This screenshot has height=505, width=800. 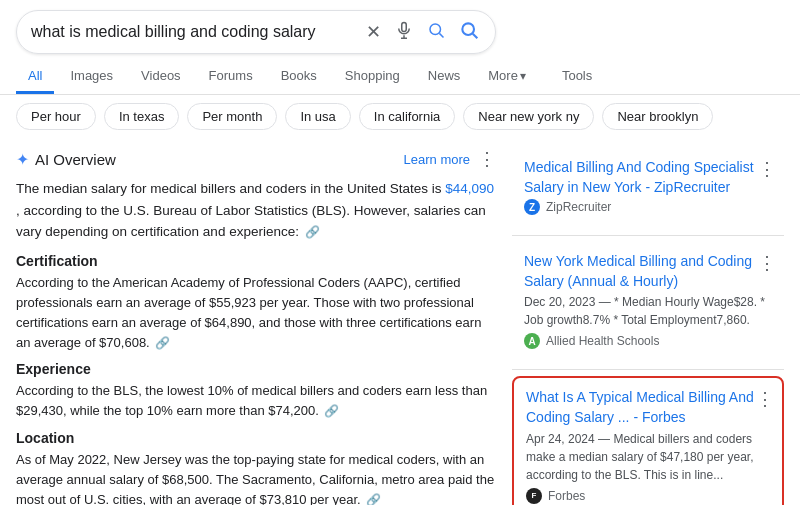 What do you see at coordinates (578, 207) in the screenshot?
I see `source-name-1: ZipRecruiter` at bounding box center [578, 207].